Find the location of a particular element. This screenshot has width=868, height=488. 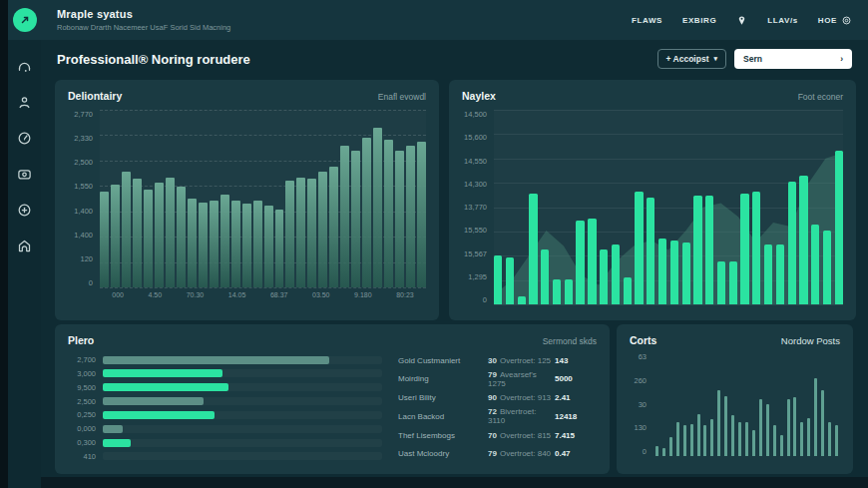

axis-label: 63 is located at coordinates (643, 357).